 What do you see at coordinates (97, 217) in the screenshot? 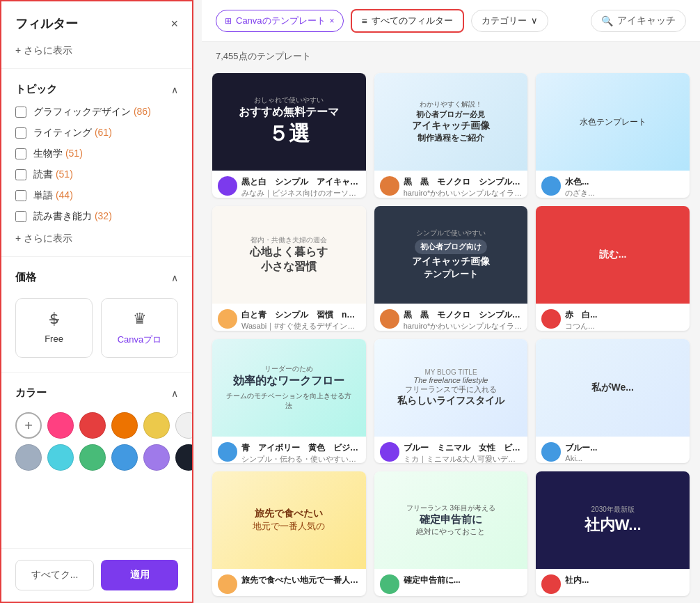
I see `topic-item-5: 読み書き能力 (32)` at bounding box center [97, 217].